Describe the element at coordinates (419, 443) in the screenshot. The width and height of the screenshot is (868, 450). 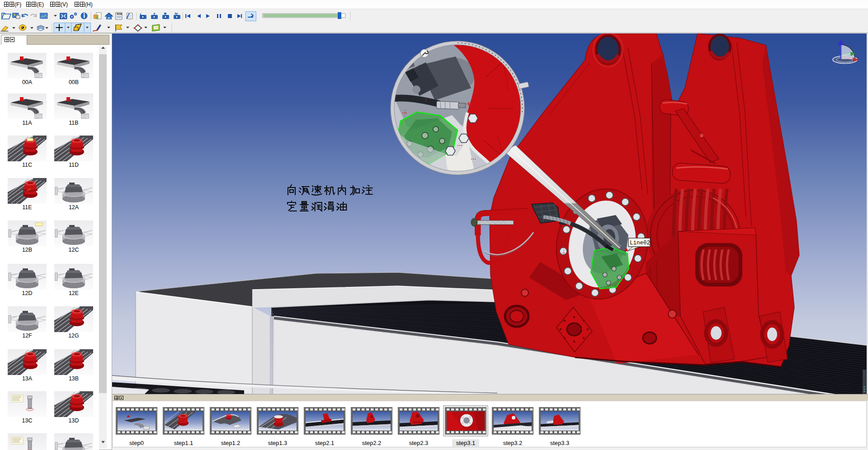
I see `svg-text: step2.3` at that location.